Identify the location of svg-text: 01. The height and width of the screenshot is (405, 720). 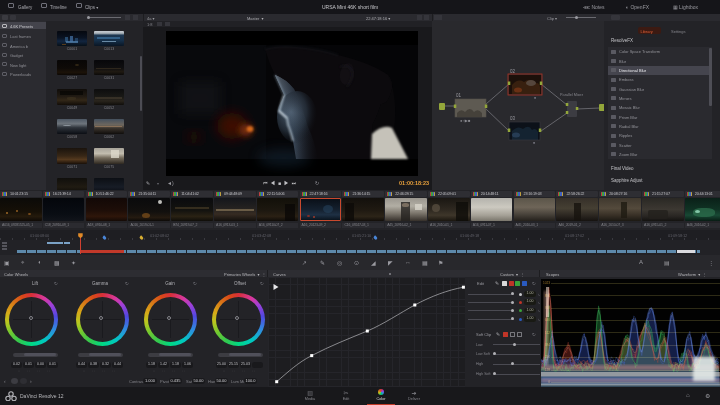
(459, 96).